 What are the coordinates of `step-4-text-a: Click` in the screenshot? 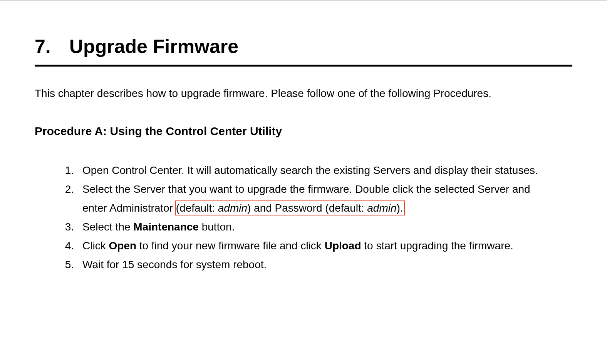 It's located at (96, 245).